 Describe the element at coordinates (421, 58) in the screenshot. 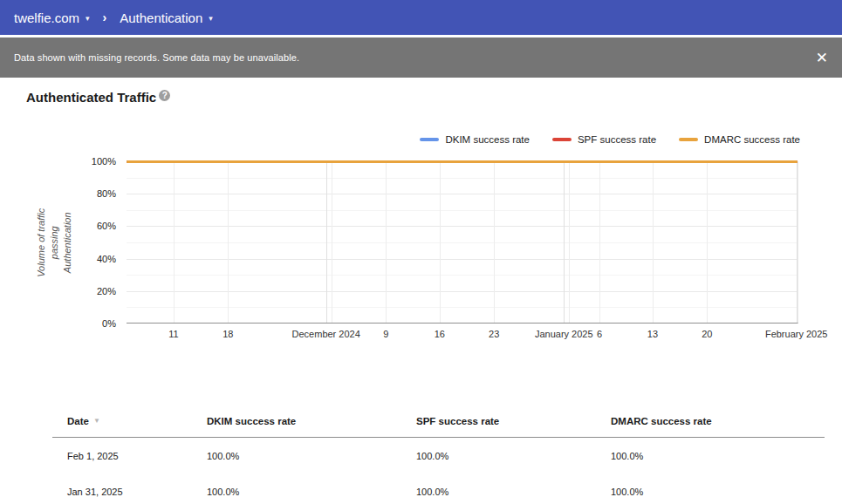

I see `warning-banner: Data shown with missing records. Some da…` at that location.